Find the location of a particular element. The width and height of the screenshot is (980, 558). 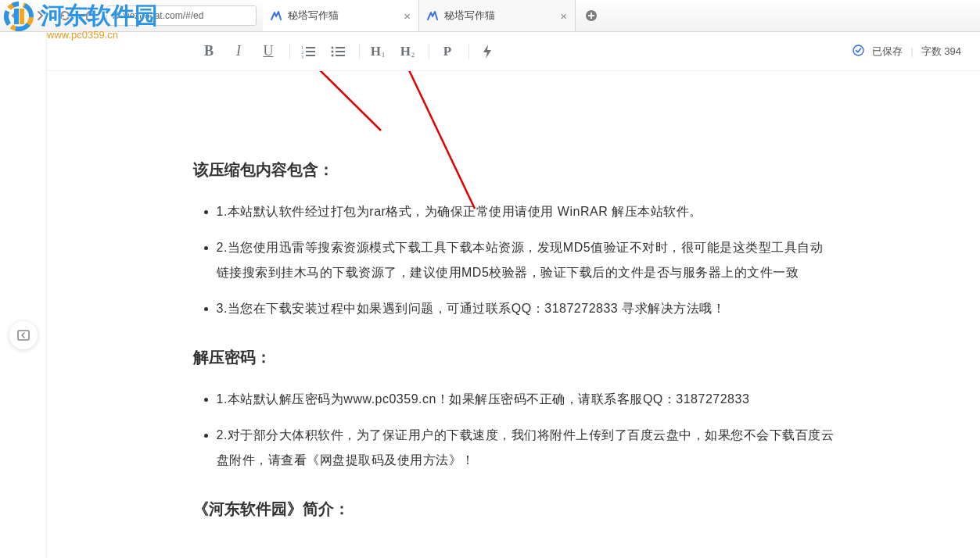

section-list: 1.本站默认软件经过打包为rar格式，为确保正常使用请使用 WinRAR 解压本… is located at coordinates (514, 260).